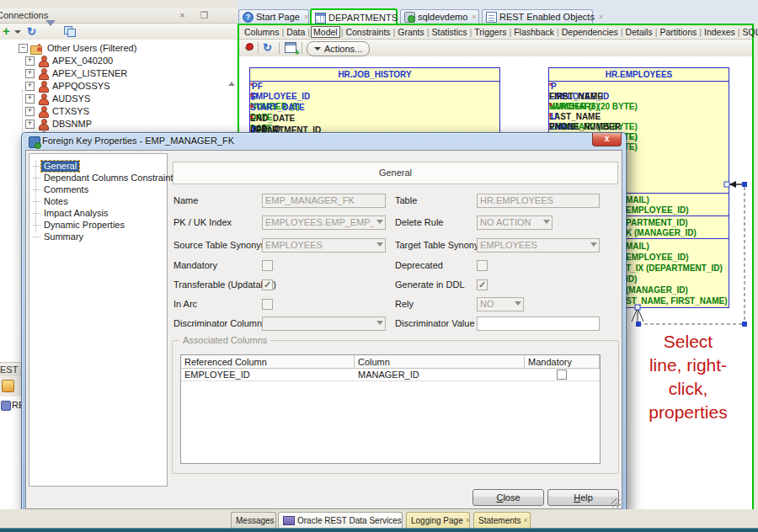 This screenshot has height=532, width=758. I want to click on key-flag: PF, so click(258, 87).